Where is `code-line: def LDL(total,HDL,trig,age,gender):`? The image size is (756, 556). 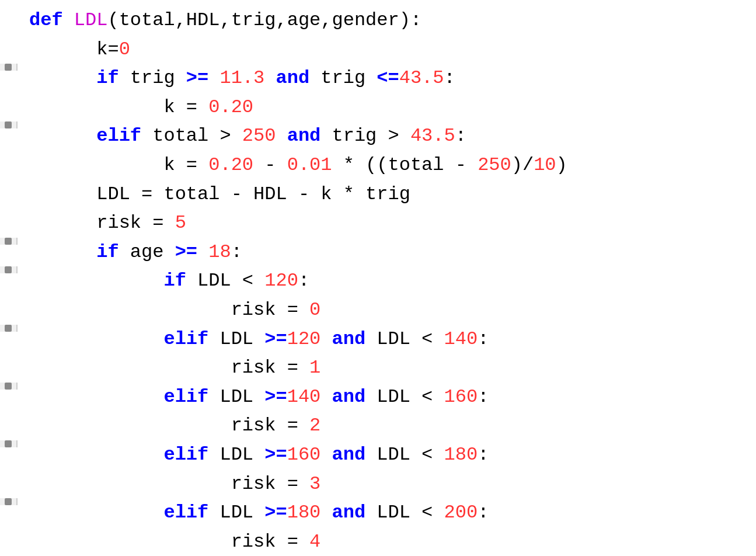 code-line: def LDL(total,HDL,trig,age,gender): is located at coordinates (378, 20).